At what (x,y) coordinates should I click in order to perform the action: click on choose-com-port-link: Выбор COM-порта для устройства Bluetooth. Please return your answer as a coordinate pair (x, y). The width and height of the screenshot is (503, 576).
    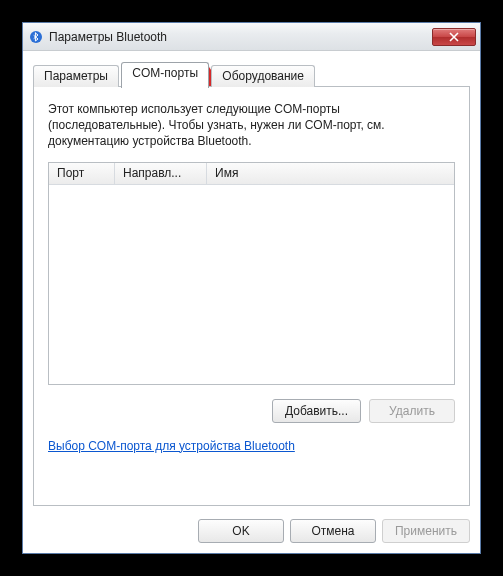
    Looking at the image, I should click on (172, 446).